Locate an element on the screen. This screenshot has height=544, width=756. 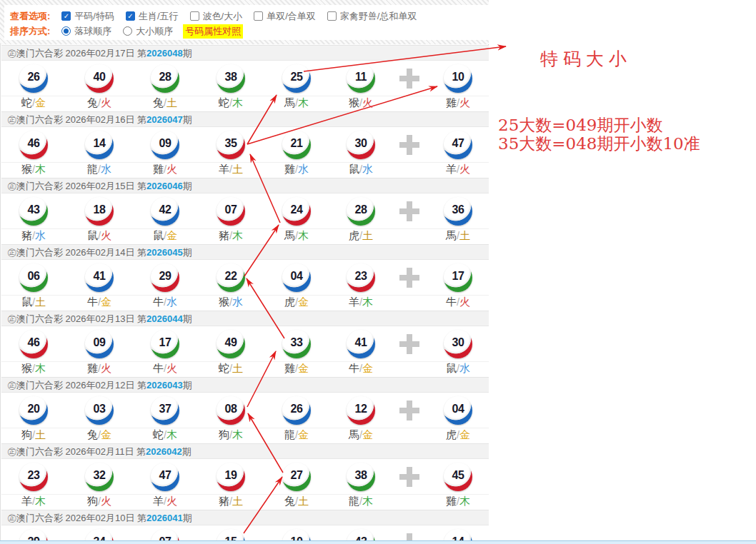
zodiac-cell: 羊/木 is located at coordinates (361, 303).